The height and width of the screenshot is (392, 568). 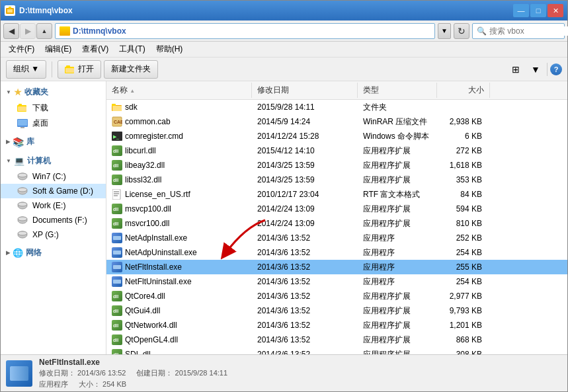 What do you see at coordinates (117, 238) in the screenshot?
I see `exe-file-icon` at bounding box center [117, 238].